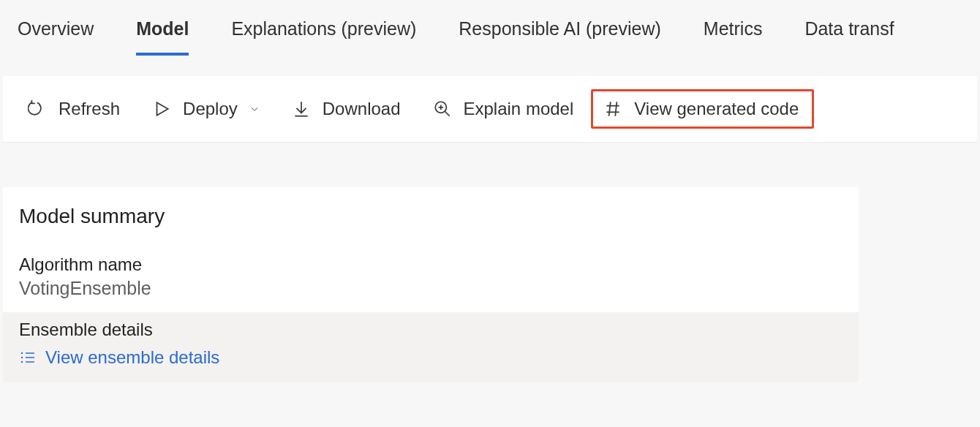 Image resolution: width=980 pixels, height=427 pixels. What do you see at coordinates (255, 109) in the screenshot?
I see `chevron-down-icon` at bounding box center [255, 109].